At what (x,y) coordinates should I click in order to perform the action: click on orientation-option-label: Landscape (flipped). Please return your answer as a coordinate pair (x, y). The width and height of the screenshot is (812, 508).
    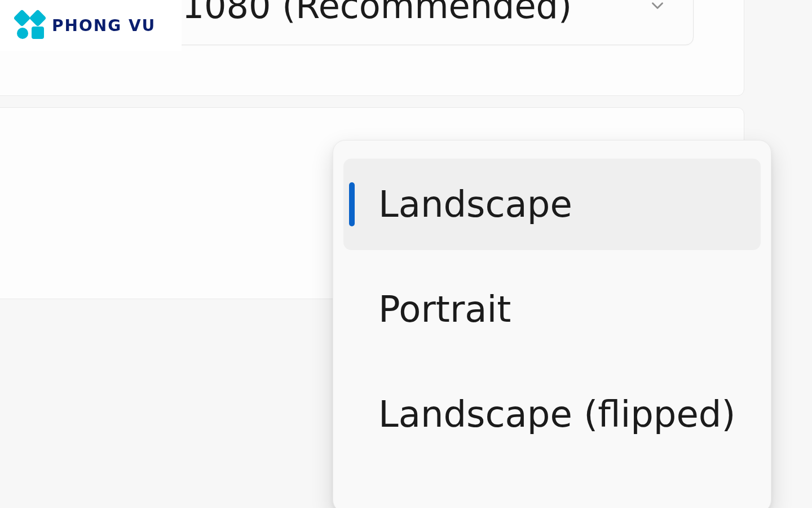
    Looking at the image, I should click on (557, 414).